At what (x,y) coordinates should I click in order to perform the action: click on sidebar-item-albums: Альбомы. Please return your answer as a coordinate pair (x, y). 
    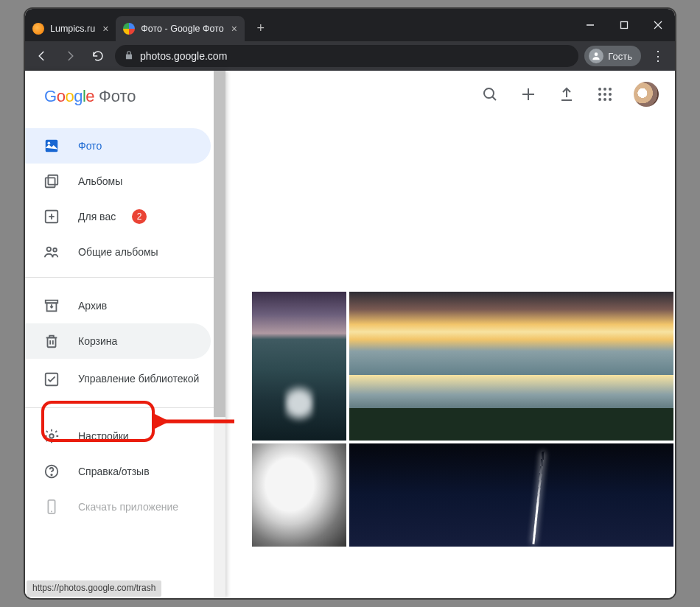
    Looking at the image, I should click on (118, 181).